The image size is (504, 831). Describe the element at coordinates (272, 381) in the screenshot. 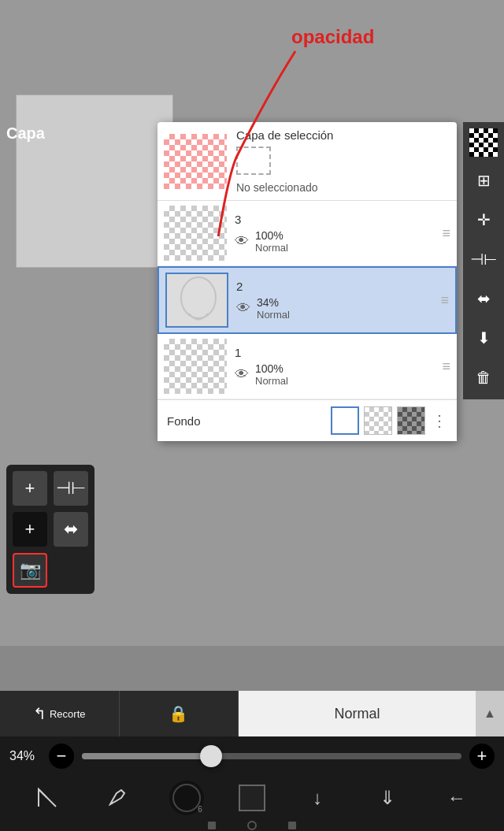

I see `layer-blend-1: Normal` at that location.